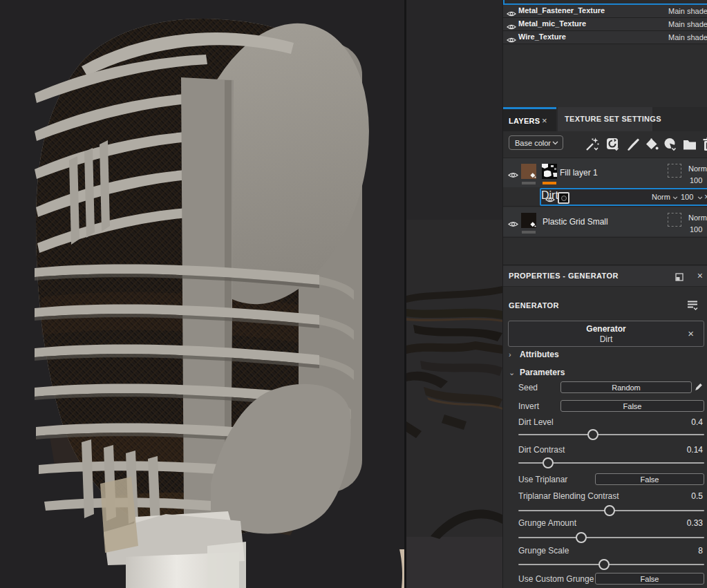 The image size is (707, 588). Describe the element at coordinates (536, 372) in the screenshot. I see `parameters-fold: ⌄Parameters` at that location.